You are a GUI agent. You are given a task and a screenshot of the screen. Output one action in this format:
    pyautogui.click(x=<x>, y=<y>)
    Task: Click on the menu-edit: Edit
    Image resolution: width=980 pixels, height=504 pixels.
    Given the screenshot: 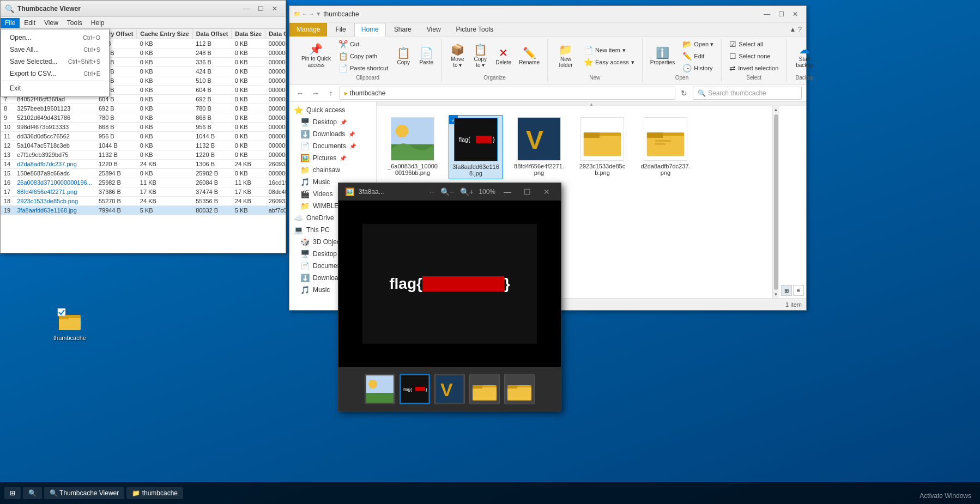 What is the action you would take?
    pyautogui.click(x=29, y=23)
    